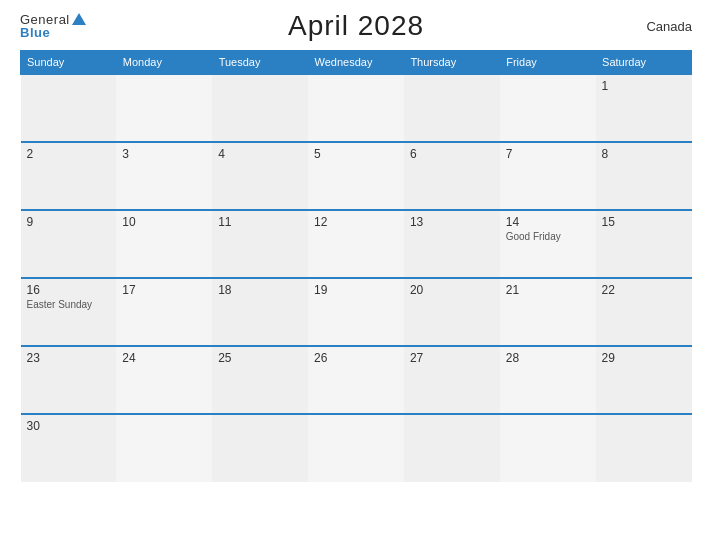 This screenshot has width=712, height=550. Describe the element at coordinates (69, 244) in the screenshot. I see `calendar-day-cell: 9` at that location.